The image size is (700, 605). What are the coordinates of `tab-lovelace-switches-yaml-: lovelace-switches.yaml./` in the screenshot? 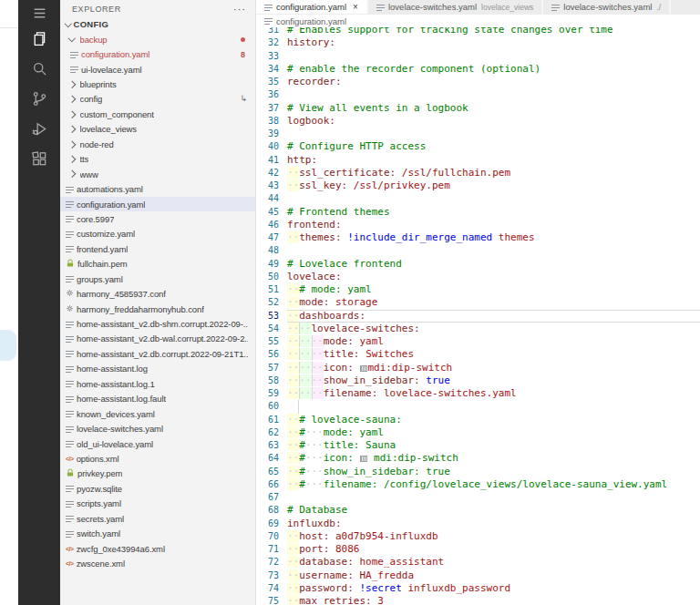 It's located at (607, 7).